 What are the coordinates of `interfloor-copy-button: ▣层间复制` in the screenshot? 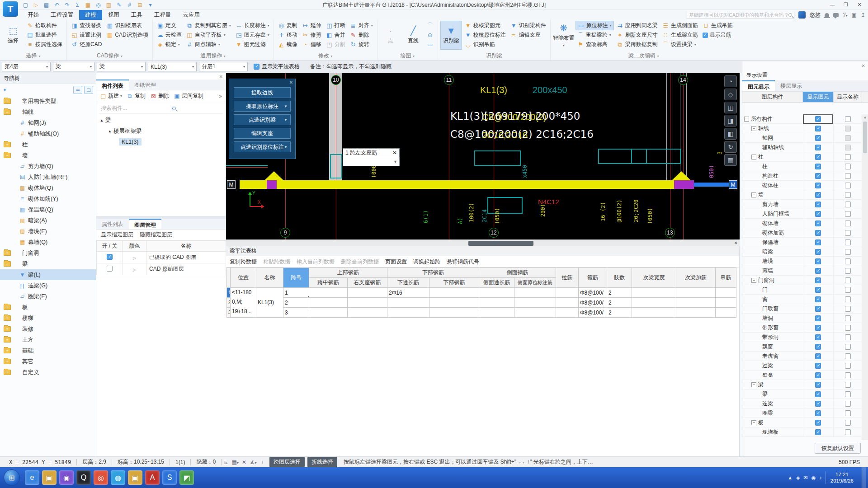 It's located at (189, 96).